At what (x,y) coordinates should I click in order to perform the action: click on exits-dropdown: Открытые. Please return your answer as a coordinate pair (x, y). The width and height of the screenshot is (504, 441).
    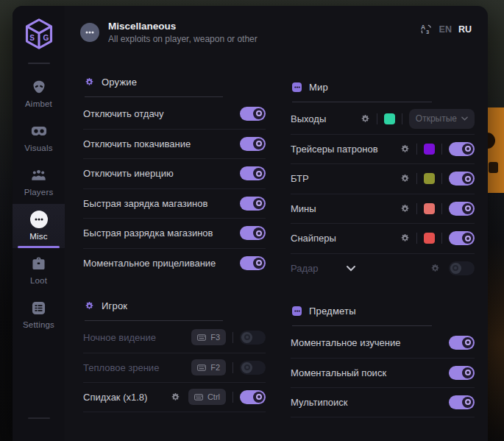
    Looking at the image, I should click on (441, 119).